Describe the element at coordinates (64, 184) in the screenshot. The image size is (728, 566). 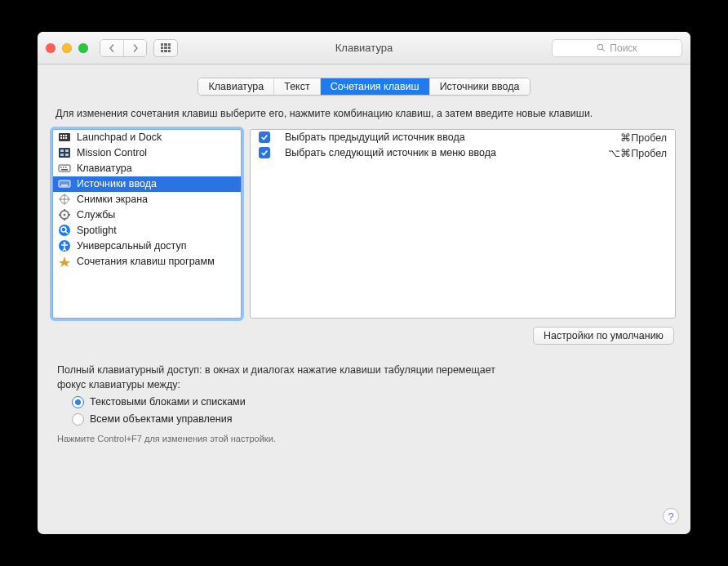
I see `input-sources-icon` at that location.